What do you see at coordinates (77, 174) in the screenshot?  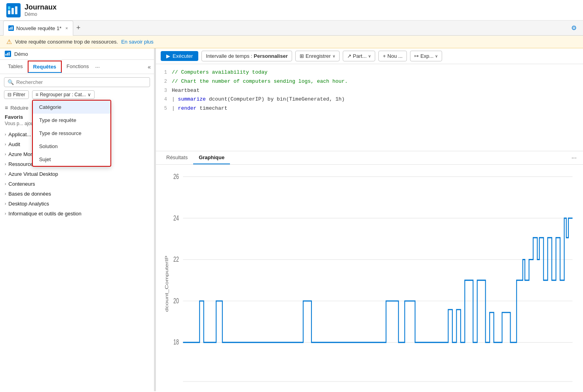 I see `tree-item-azure-virtual-desktop: › Azure Virtual Desktop` at bounding box center [77, 174].